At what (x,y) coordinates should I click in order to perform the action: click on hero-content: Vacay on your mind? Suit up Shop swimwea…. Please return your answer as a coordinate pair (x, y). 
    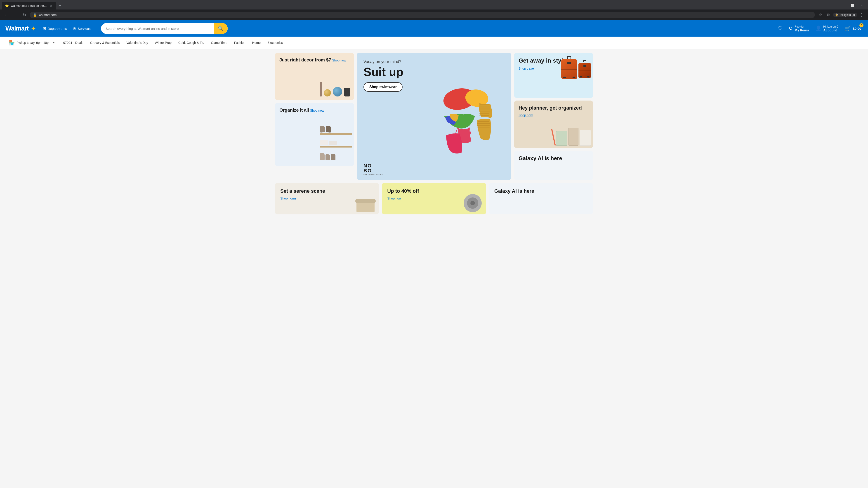
    Looking at the image, I should click on (434, 74).